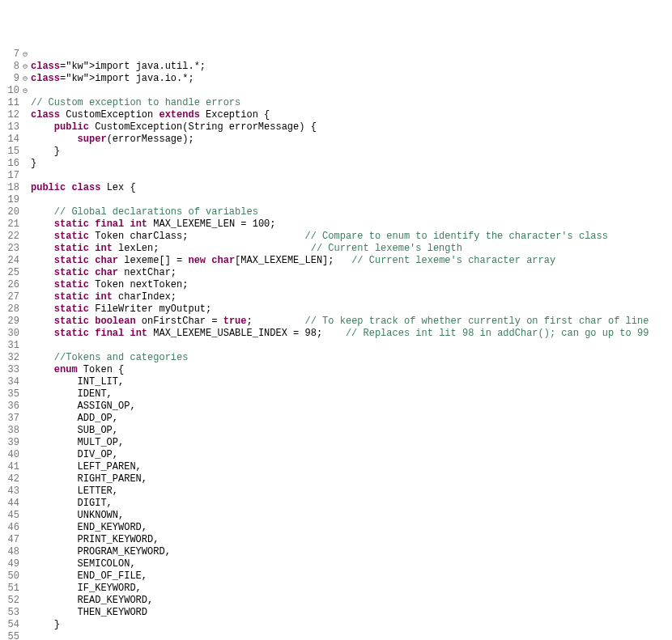 The image size is (672, 640). Describe the element at coordinates (25, 345) in the screenshot. I see `fold-column: ⊖⊖⊖⊖` at that location.